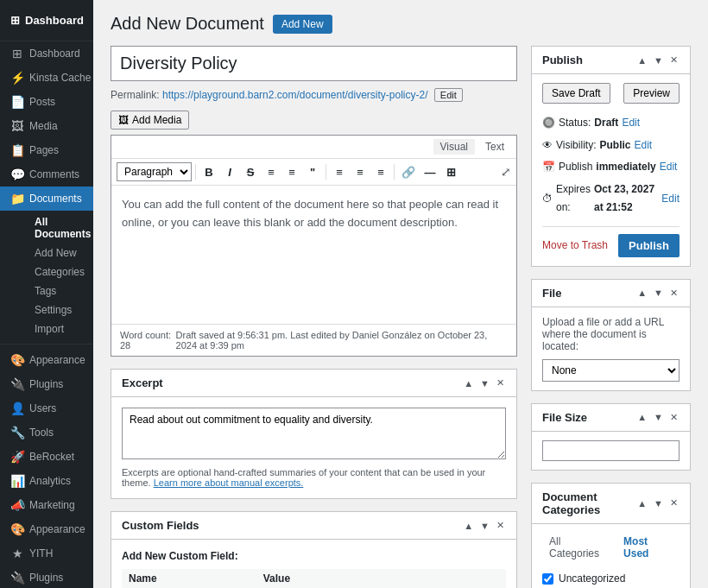 Image resolution: width=708 pixels, height=588 pixels. I want to click on sidebar-logo: ⊞ Dashboard, so click(47, 21).